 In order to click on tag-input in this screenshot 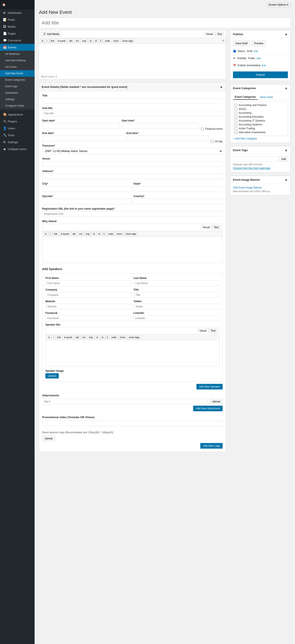, I will do `click(256, 159)`.